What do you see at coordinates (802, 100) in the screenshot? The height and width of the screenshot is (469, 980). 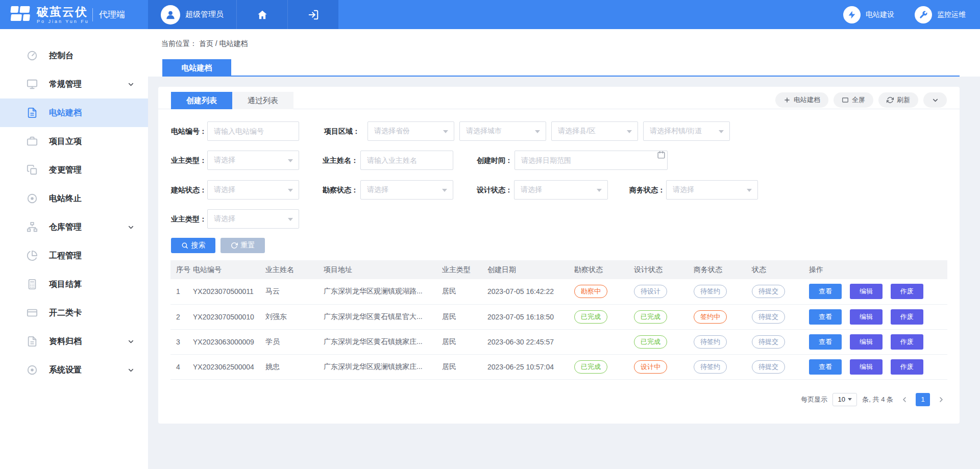 I see `create-station-button: 电站建档` at bounding box center [802, 100].